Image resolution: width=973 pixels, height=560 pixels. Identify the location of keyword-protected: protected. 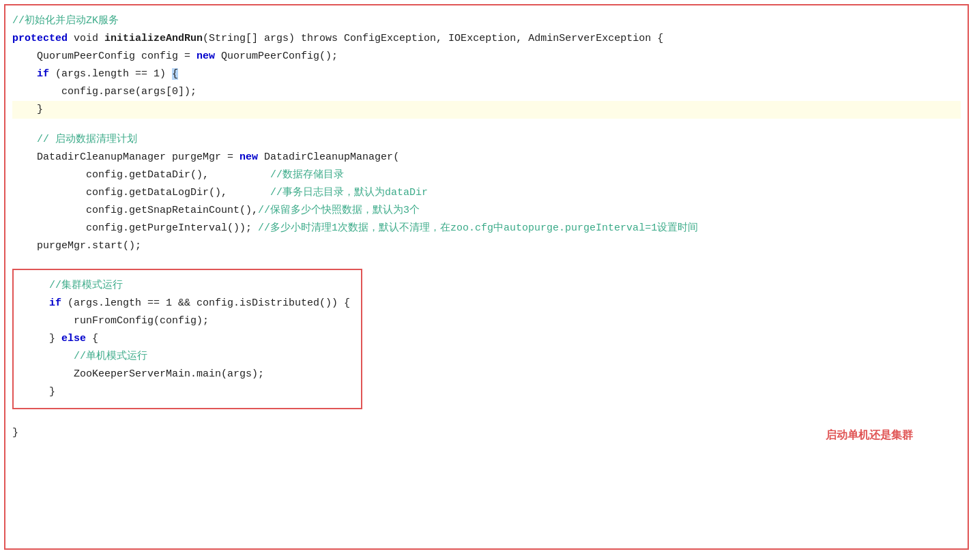
(40, 38).